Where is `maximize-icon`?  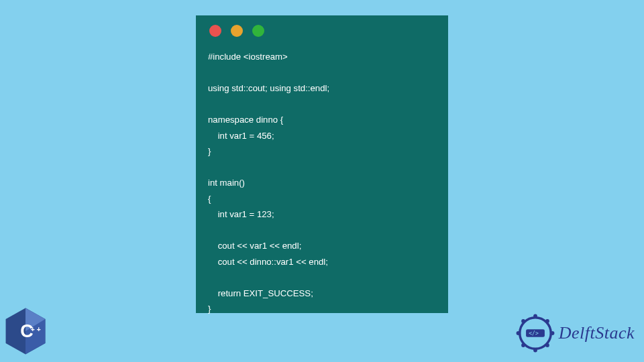 maximize-icon is located at coordinates (258, 31).